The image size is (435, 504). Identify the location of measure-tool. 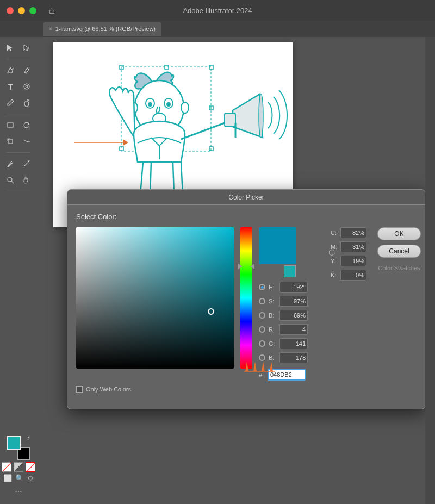
(27, 164).